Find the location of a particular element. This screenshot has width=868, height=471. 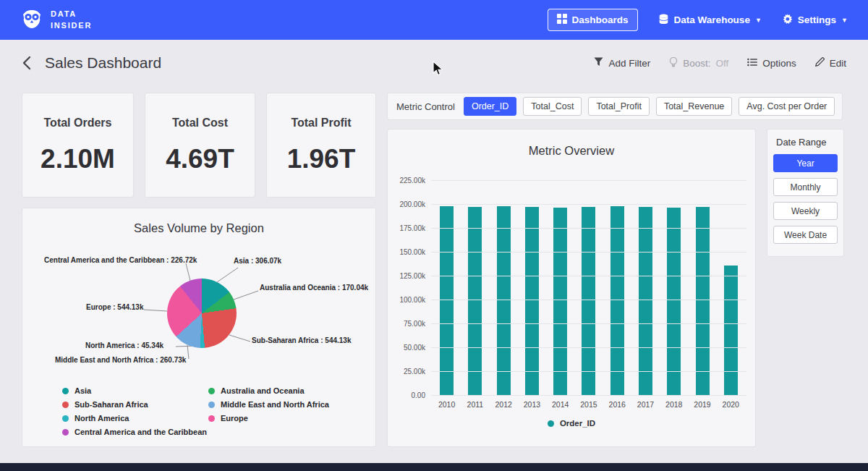

pie-legend-item-australia: Australia and Oceania is located at coordinates (269, 391).